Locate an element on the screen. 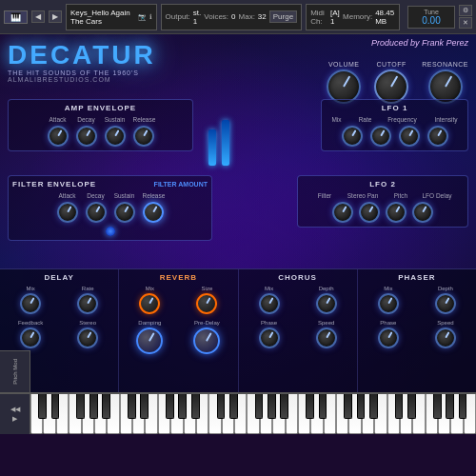 The image size is (476, 476). phaser-depth-knob is located at coordinates (446, 304).